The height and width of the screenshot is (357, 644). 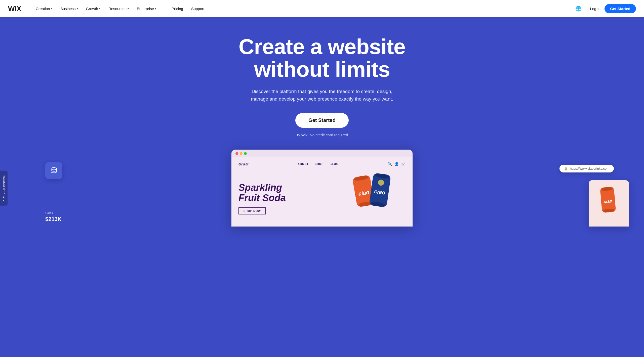 What do you see at coordinates (177, 9) in the screenshot?
I see `nav-label-pricing: Pricing` at bounding box center [177, 9].